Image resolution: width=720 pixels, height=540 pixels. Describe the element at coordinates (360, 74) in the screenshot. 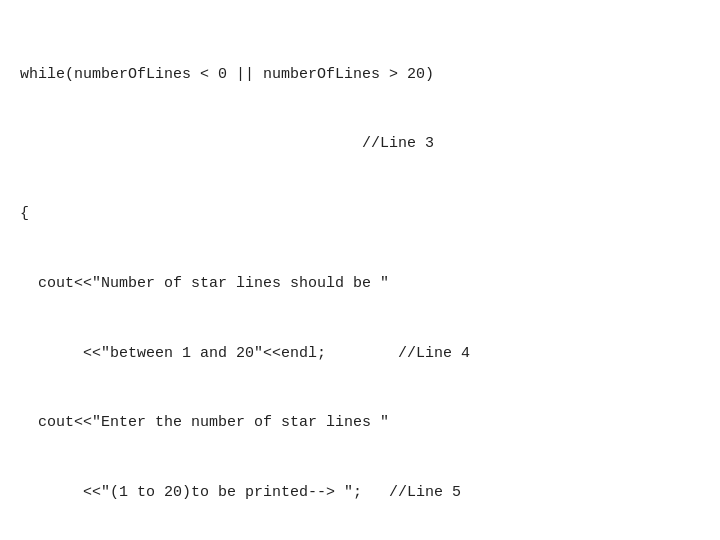

I see `code-line-1: while(numberOfLines < 0 || numberOfLines…` at that location.